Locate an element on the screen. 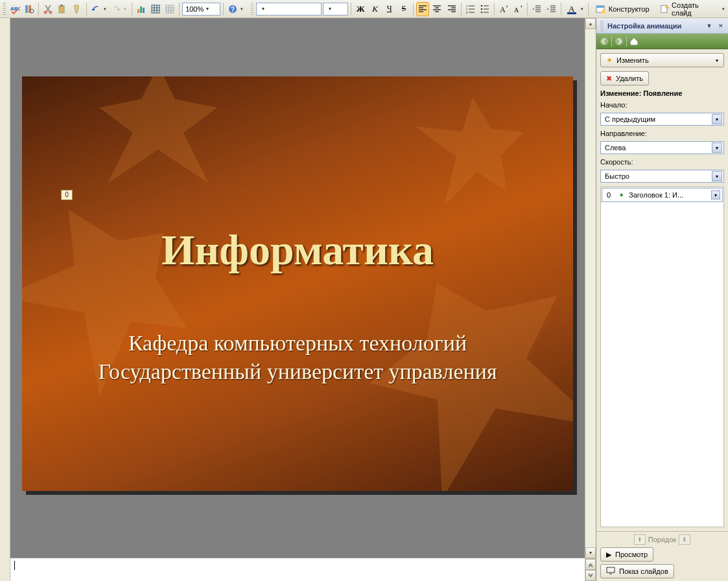 This screenshot has height=581, width=728. redo-icon is located at coordinates (116, 9).